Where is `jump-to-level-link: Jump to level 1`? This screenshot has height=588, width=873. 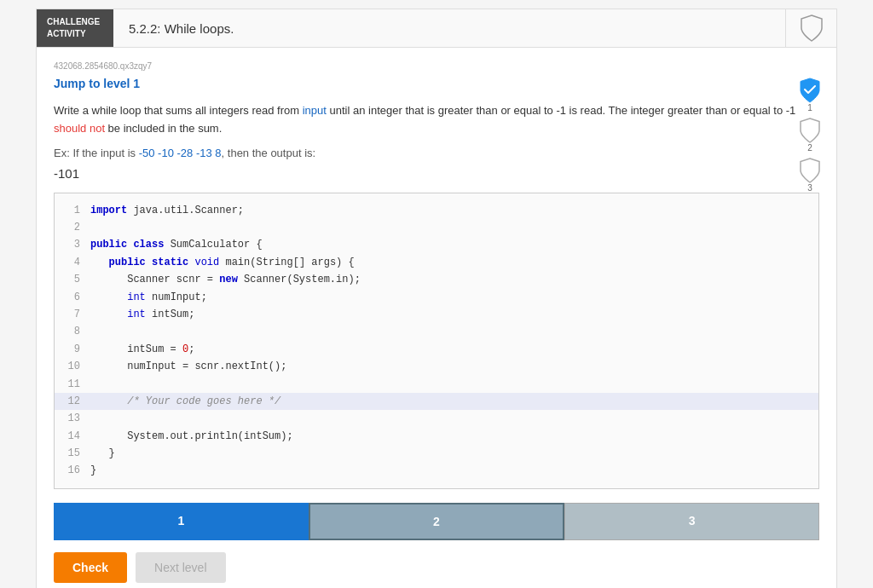
jump-to-level-link: Jump to level 1 is located at coordinates (97, 84).